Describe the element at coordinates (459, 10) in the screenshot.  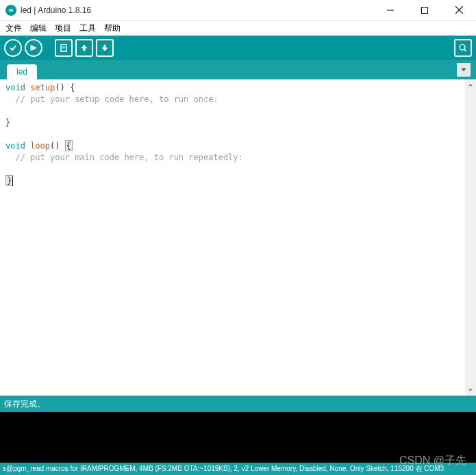
I see `close-button` at that location.